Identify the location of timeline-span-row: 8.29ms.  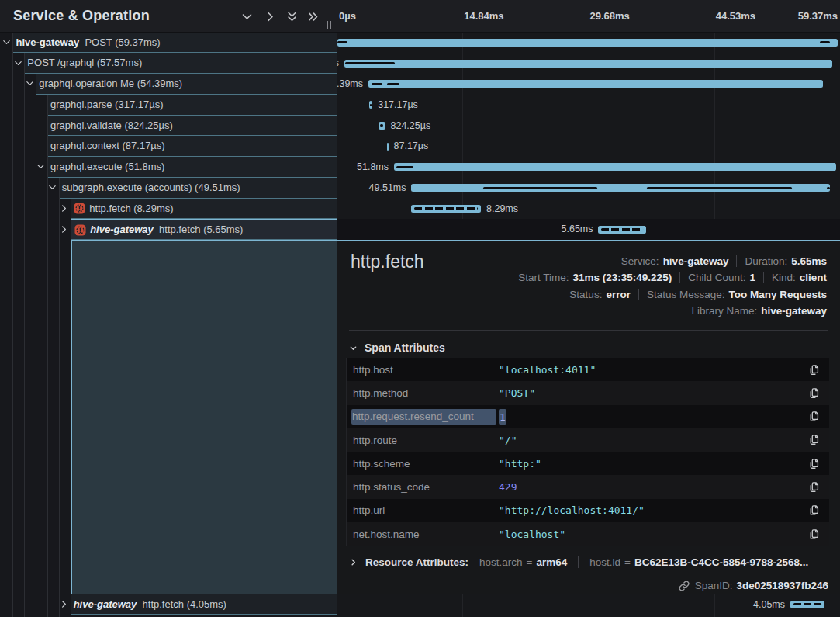
(588, 210).